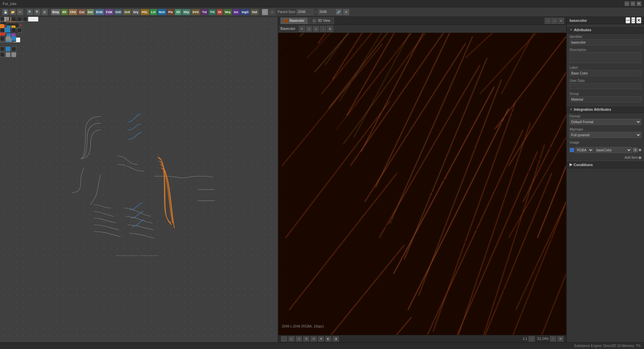 The height and width of the screenshot is (349, 644). What do you see at coordinates (45, 12) in the screenshot?
I see `fit-button: ⊞` at bounding box center [45, 12].